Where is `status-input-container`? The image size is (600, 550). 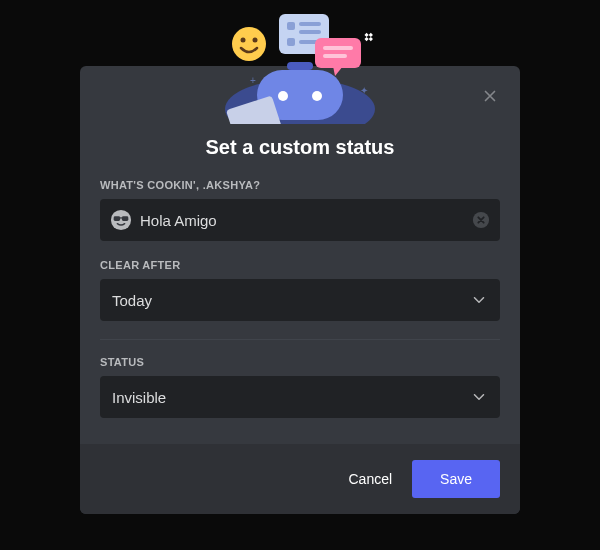 status-input-container is located at coordinates (300, 220).